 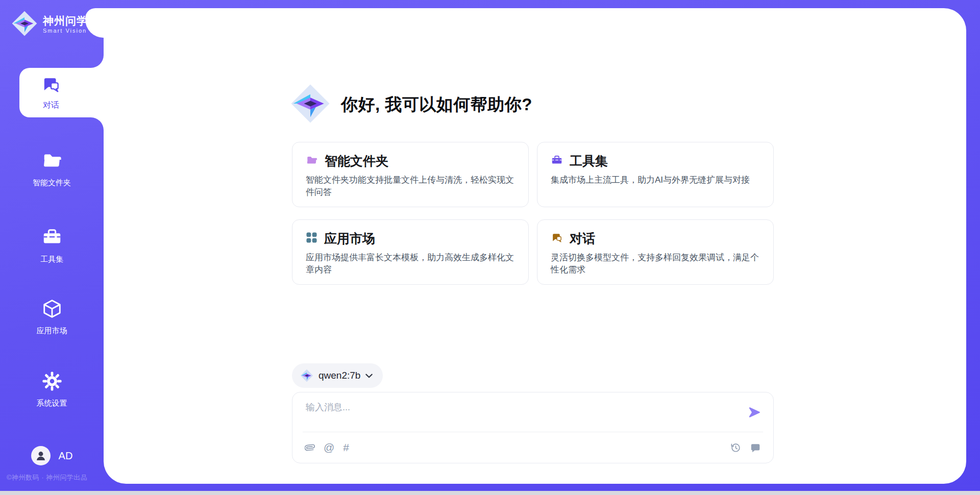 I want to click on card-header: 智能文件夹, so click(x=410, y=161).